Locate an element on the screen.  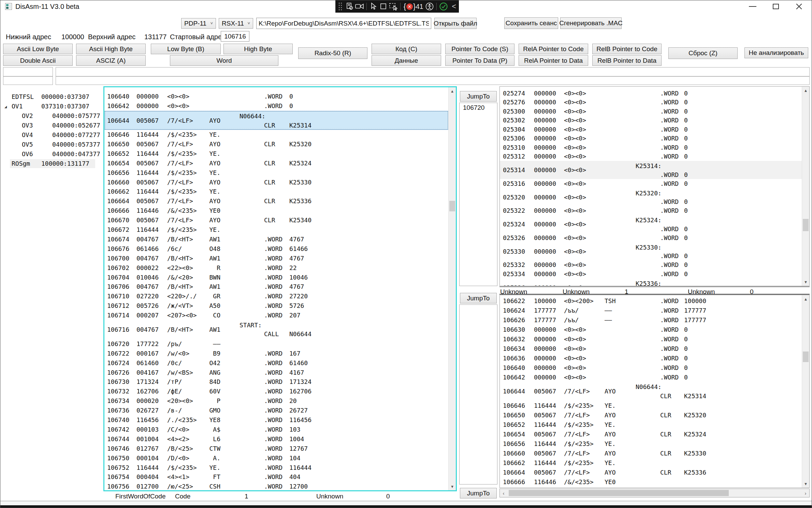
listing-row: 106712005726/ж/<VT>A50.WORD5726 is located at coordinates (276, 306).